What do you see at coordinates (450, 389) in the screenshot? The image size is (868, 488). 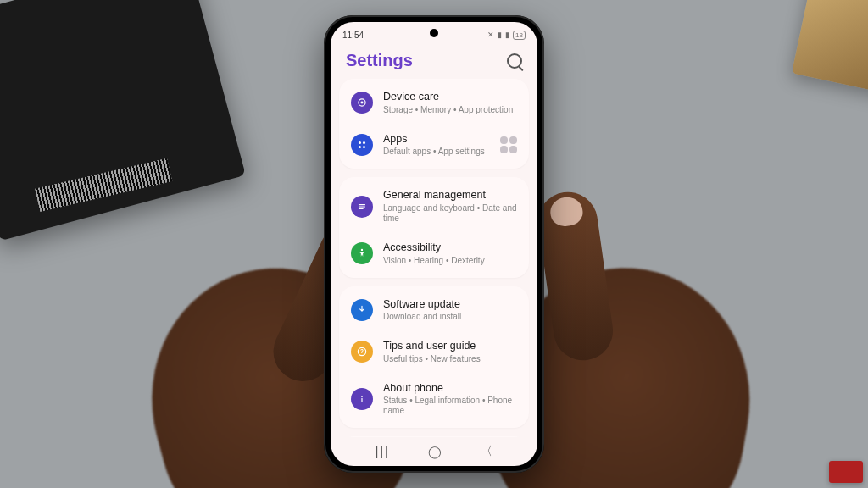 I see `item-title: About phone` at bounding box center [450, 389].